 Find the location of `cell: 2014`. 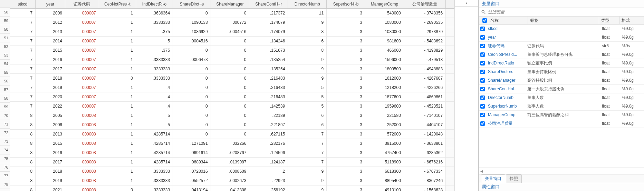

cell: 2014 is located at coordinates (50, 41).